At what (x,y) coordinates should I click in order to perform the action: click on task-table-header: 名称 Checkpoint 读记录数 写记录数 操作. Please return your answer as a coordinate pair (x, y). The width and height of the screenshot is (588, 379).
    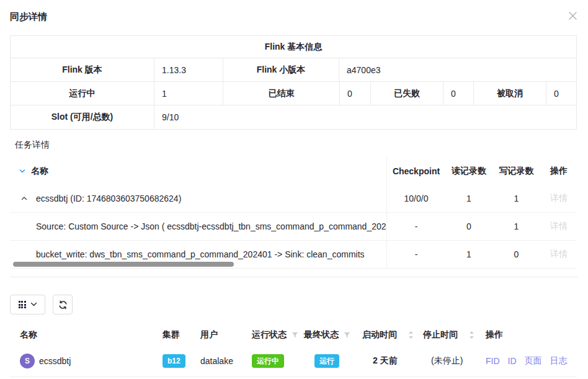
    Looking at the image, I should click on (293, 171).